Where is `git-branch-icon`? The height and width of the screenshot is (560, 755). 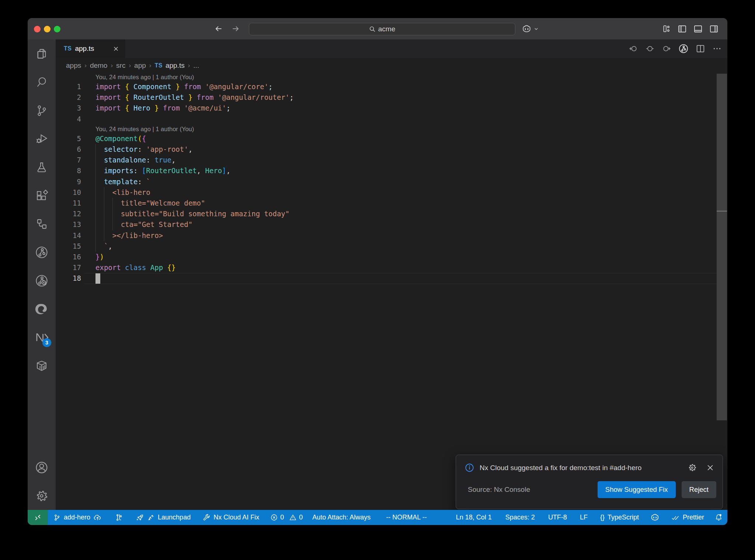 git-branch-icon is located at coordinates (42, 111).